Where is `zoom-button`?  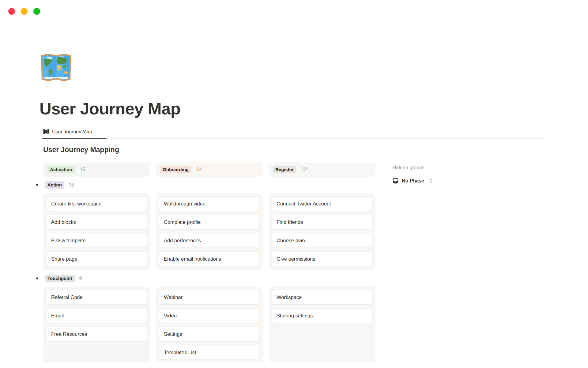 zoom-button is located at coordinates (37, 11).